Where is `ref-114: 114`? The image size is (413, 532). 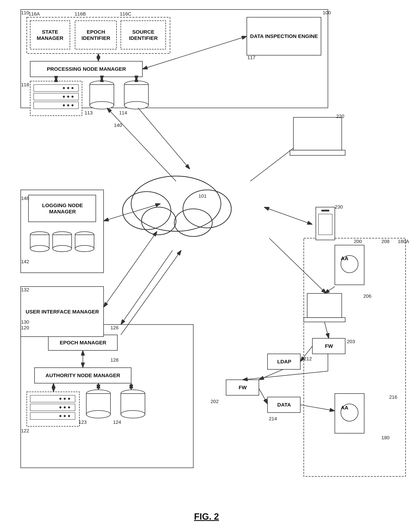 ref-114: 114 is located at coordinates (123, 113).